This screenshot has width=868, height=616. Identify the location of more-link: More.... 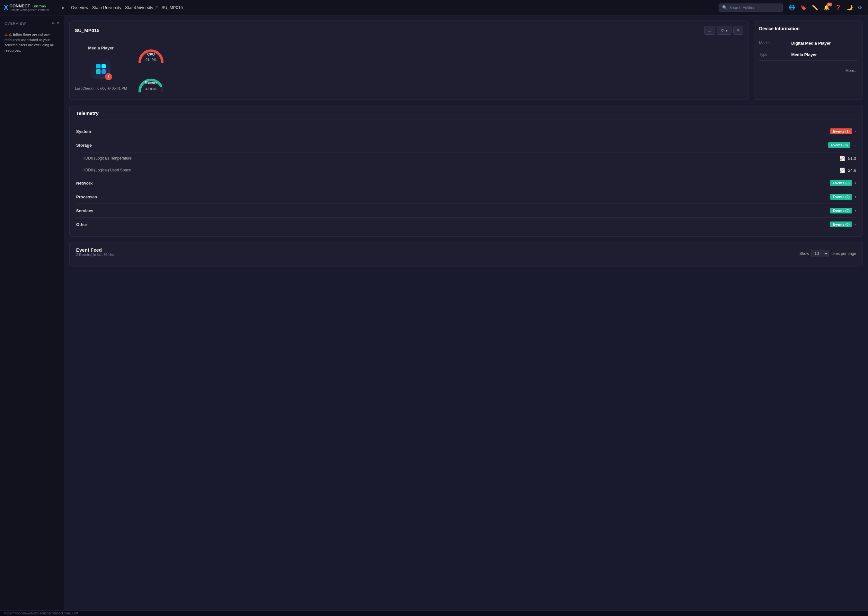
(808, 69).